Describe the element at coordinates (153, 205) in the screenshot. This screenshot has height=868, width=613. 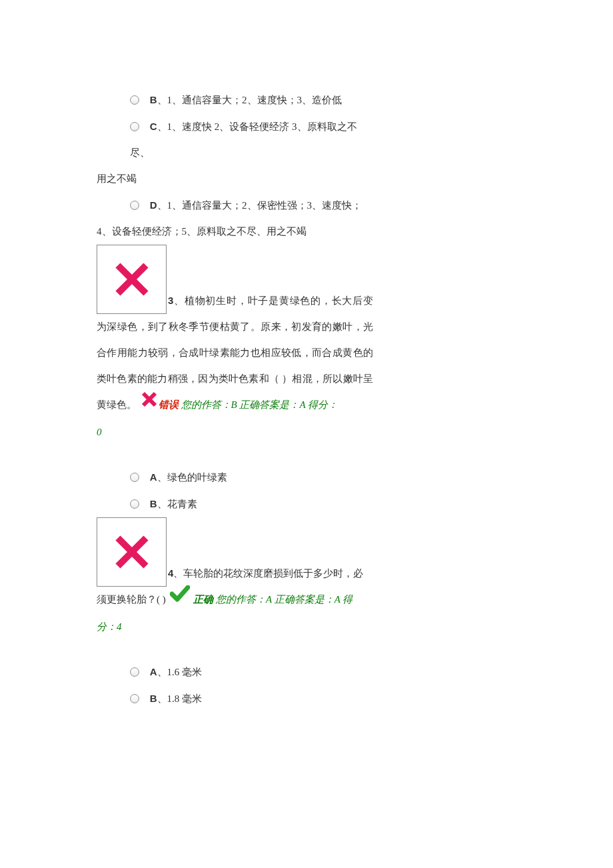
I see `option-letter: D` at that location.